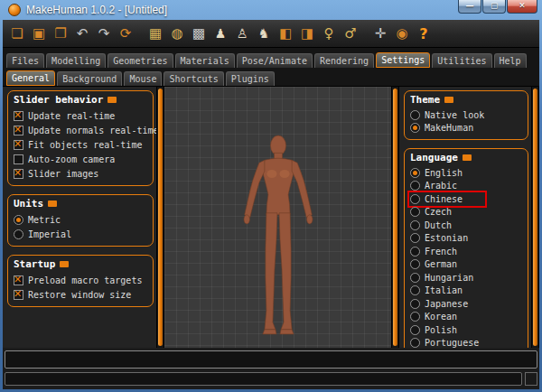 The width and height of the screenshot is (542, 392). I want to click on radio-label: Metric, so click(44, 220).